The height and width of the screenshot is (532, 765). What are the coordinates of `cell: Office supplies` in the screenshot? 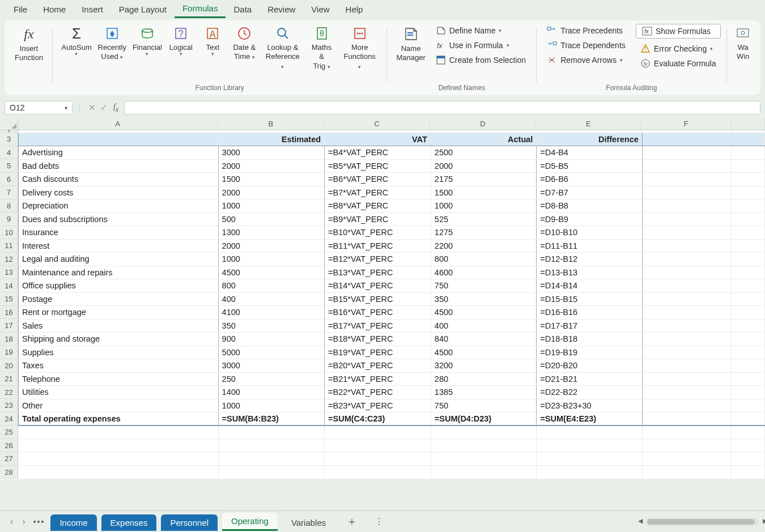 It's located at (119, 286).